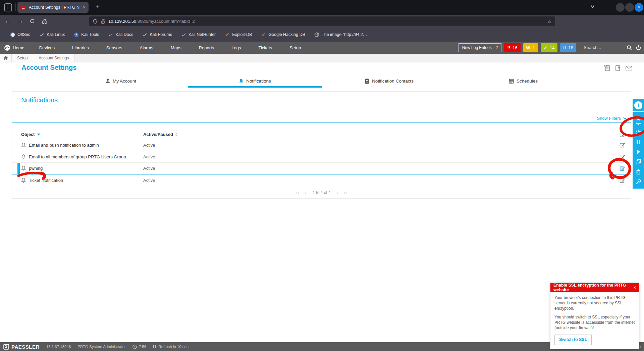 Image resolution: width=644 pixels, height=351 pixels. What do you see at coordinates (480, 48) in the screenshot?
I see `new-log-entries-button: New Log Entries2` at bounding box center [480, 48].